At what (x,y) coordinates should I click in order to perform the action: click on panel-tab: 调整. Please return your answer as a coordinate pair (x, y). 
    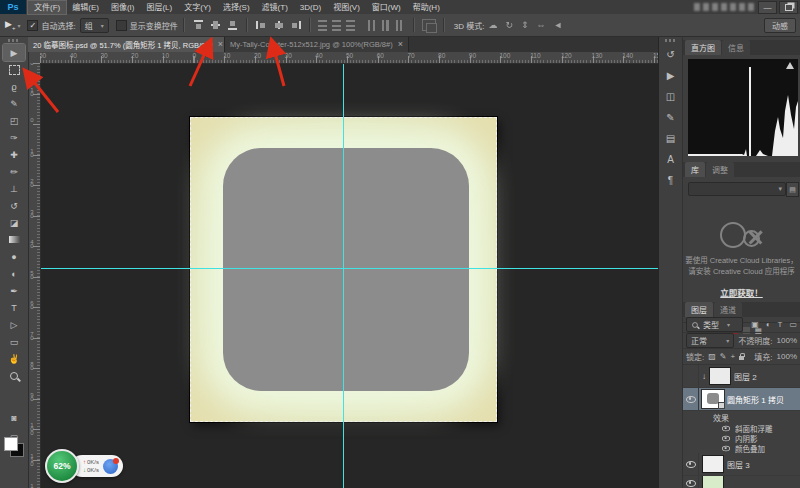
    Looking at the image, I should click on (720, 170).